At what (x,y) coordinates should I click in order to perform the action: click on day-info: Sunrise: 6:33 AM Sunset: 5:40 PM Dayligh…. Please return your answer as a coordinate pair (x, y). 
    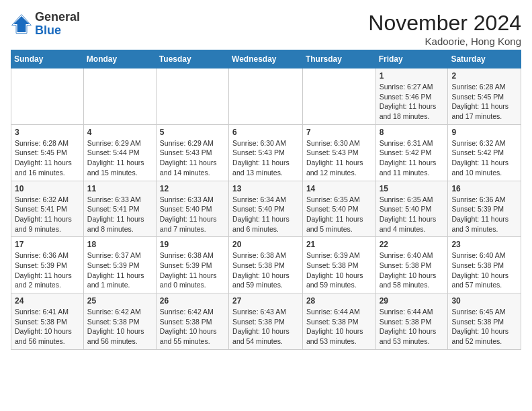
    Looking at the image, I should click on (192, 215).